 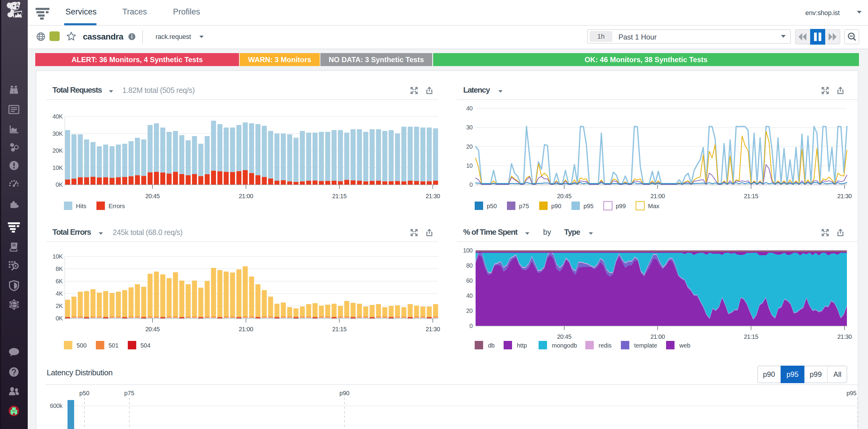 I want to click on svg-text: 100, so click(x=468, y=250).